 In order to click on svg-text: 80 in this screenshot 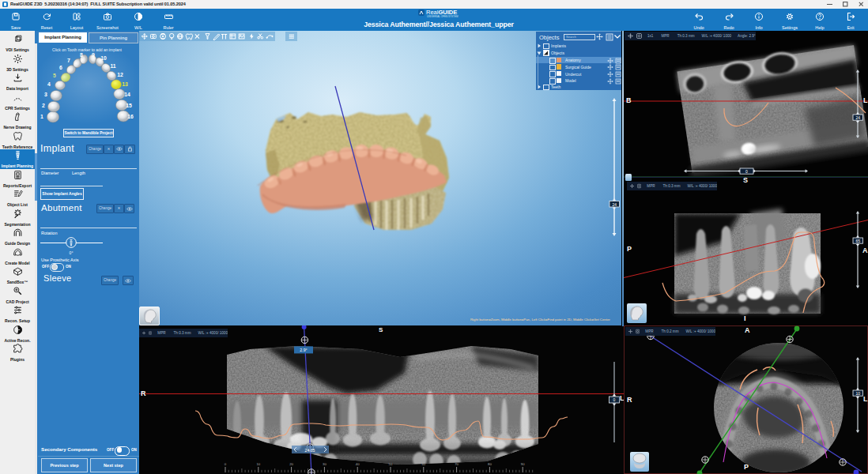, I will do `click(490, 465)`.